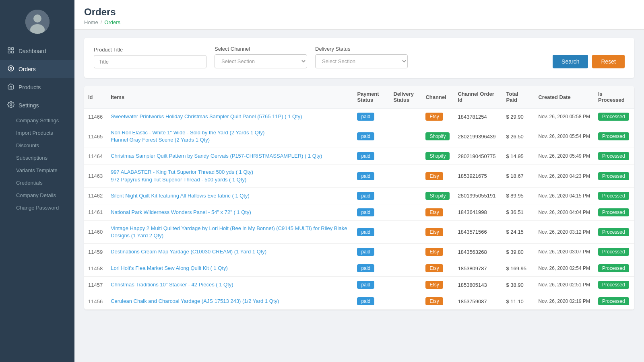 Image resolution: width=644 pixels, height=362 pixels. Describe the element at coordinates (230, 232) in the screenshot. I see `order-item-link: Vintage Happy 2 Multi Quilted Yardage by…` at that location.